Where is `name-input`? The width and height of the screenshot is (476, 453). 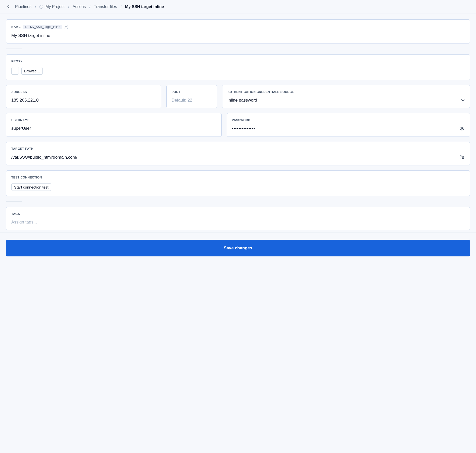 name-input is located at coordinates (238, 36).